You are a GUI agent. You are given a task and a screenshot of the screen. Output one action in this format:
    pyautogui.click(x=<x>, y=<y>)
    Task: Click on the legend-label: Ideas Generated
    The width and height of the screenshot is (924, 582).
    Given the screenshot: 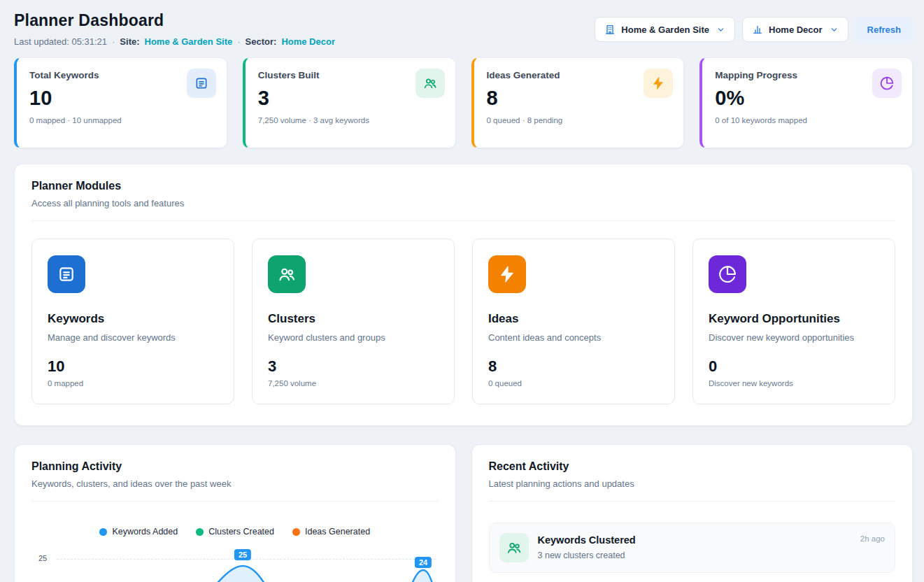 What is the action you would take?
    pyautogui.click(x=337, y=532)
    